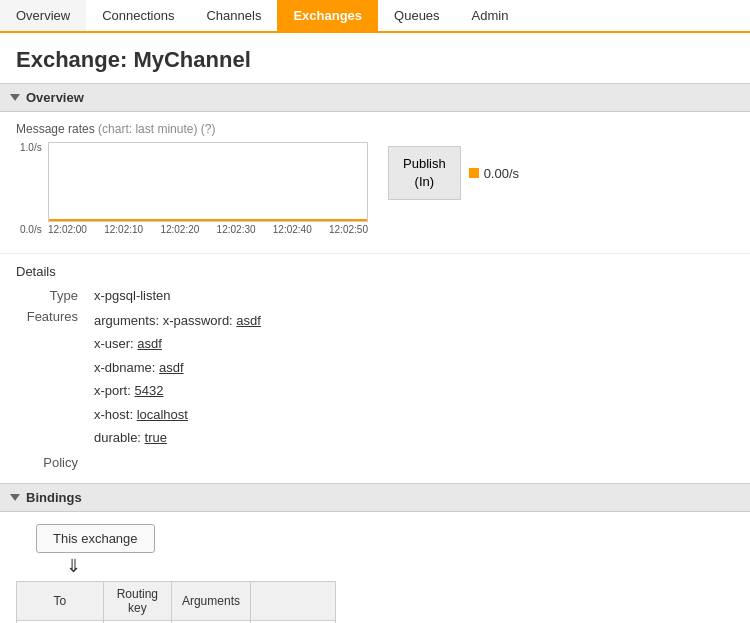 This screenshot has width=750, height=623. What do you see at coordinates (96, 538) in the screenshot?
I see `this-exchange-box: This exchange` at bounding box center [96, 538].